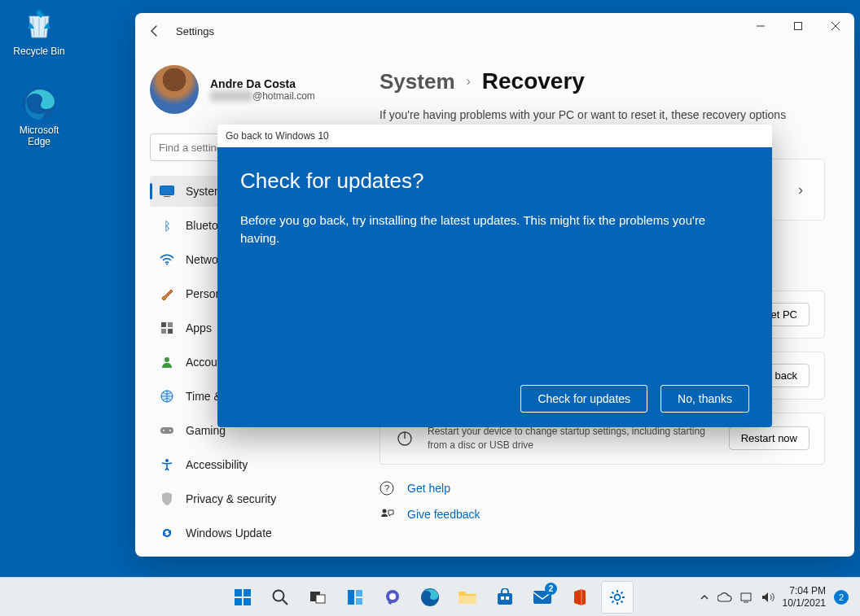 Image resolution: width=860 pixels, height=616 pixels. Describe the element at coordinates (229, 533) in the screenshot. I see `nav-label: Windows Update` at that location.